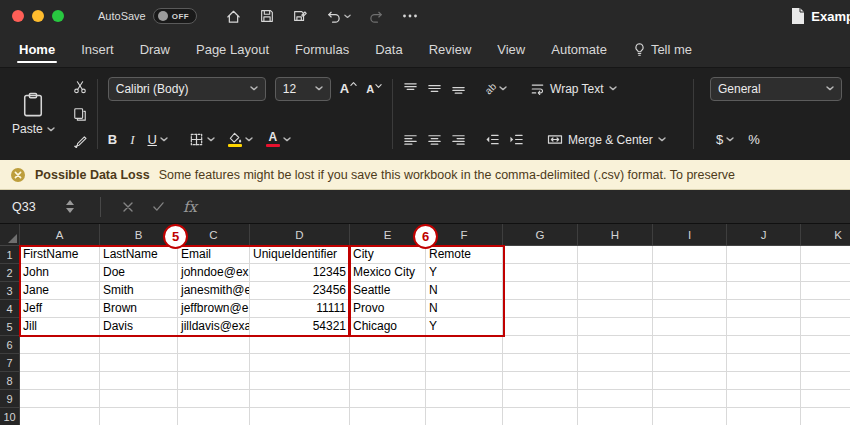  What do you see at coordinates (388, 273) in the screenshot?
I see `cell-E2: Mexico City` at bounding box center [388, 273].